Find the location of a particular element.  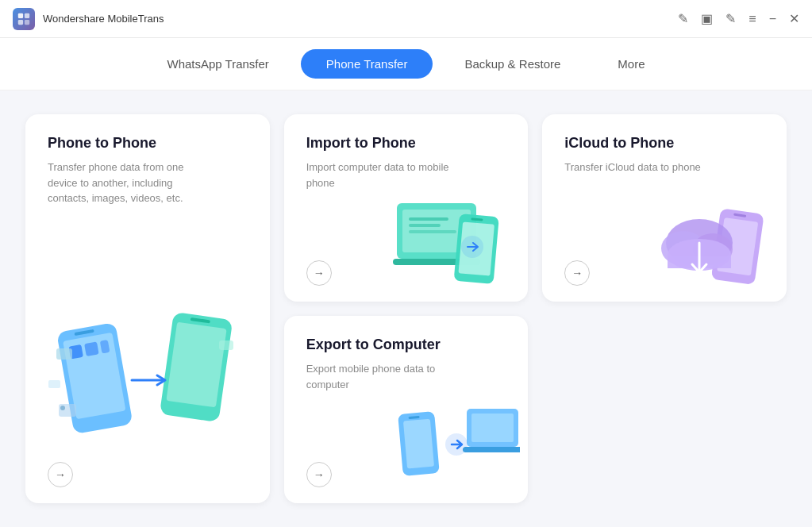

card-icloud-arrow: → is located at coordinates (577, 273).